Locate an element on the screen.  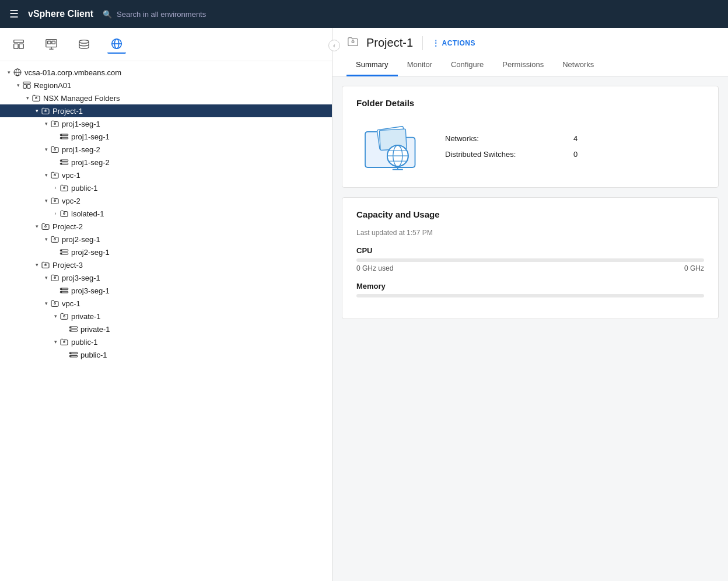
tree-toggle-isolated1folder: › is located at coordinates (55, 214).